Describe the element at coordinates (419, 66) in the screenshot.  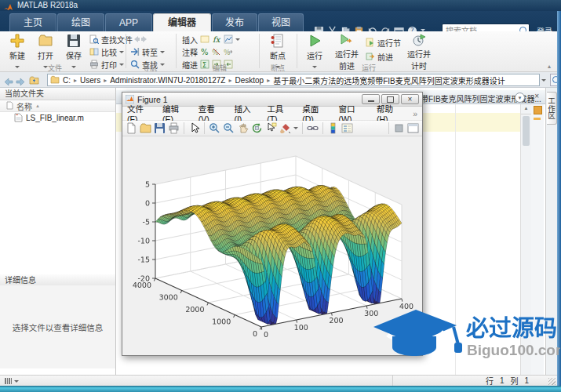
I see `run-time-label2: 计时` at that location.